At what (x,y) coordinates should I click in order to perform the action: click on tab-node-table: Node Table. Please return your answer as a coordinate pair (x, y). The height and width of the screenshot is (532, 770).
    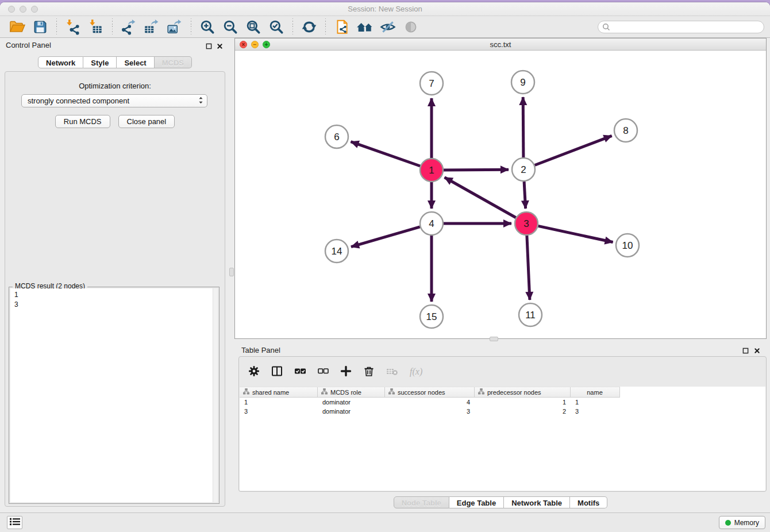
    Looking at the image, I should click on (422, 502).